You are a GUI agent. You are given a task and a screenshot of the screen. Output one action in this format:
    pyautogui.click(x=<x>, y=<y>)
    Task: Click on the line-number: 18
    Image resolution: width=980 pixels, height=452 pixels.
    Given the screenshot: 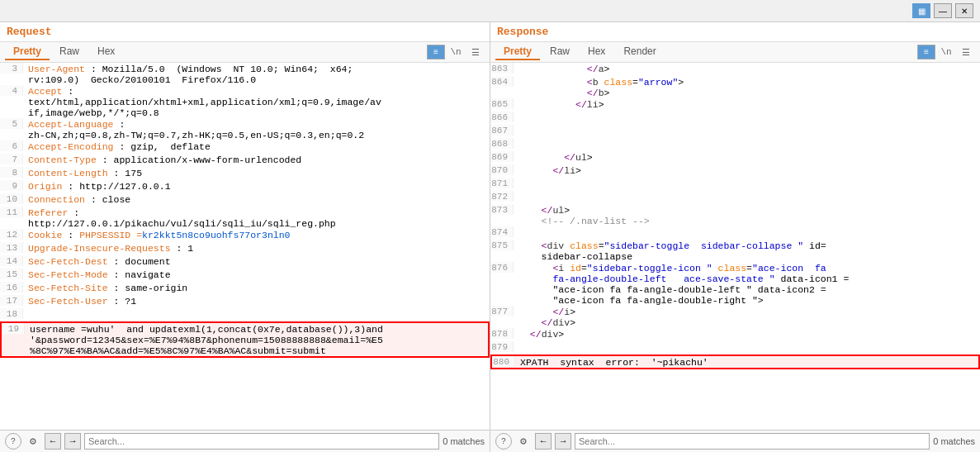 What is the action you would take?
    pyautogui.click(x=12, y=314)
    